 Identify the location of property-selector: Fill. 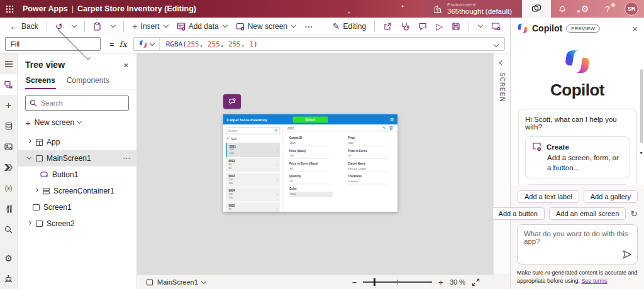
(53, 44).